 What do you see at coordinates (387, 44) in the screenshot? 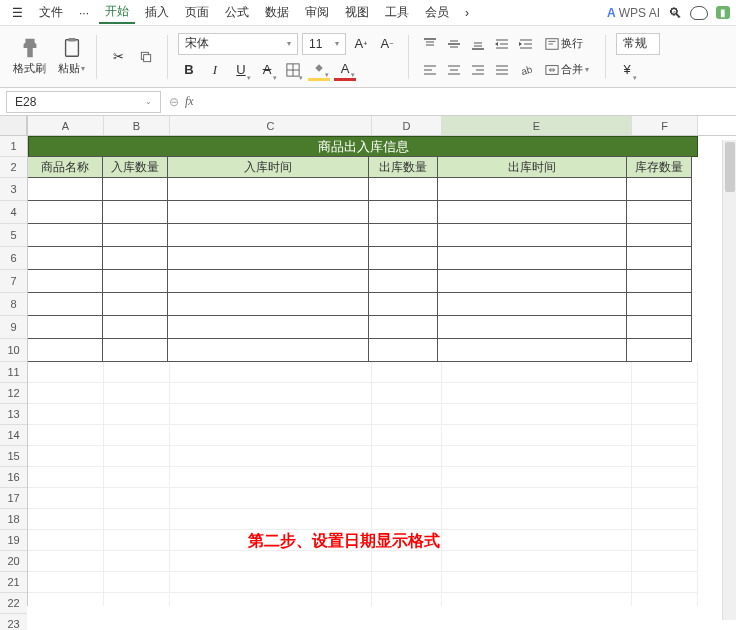
I see `decrease-font-icon: A−` at bounding box center [387, 44].